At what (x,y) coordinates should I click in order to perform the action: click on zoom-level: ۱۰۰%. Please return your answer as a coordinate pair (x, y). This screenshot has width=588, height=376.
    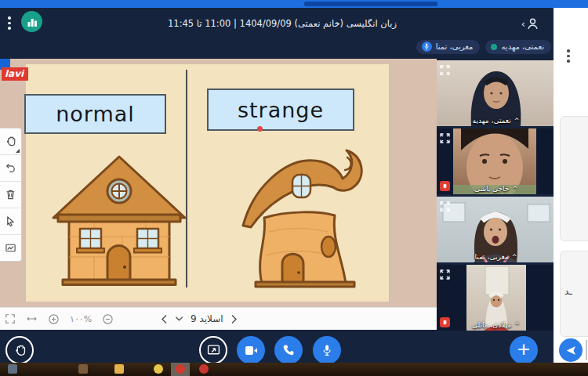
    Looking at the image, I should click on (81, 320).